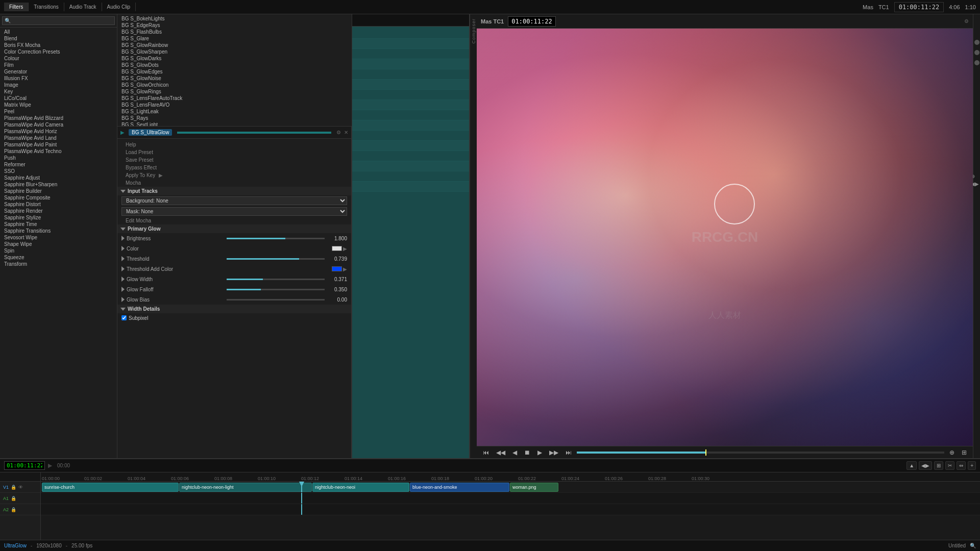 This screenshot has width=980, height=551. What do you see at coordinates (235, 45) in the screenshot?
I see `sub-effect-glowrainbow: BG S_GlowRainbow` at bounding box center [235, 45].